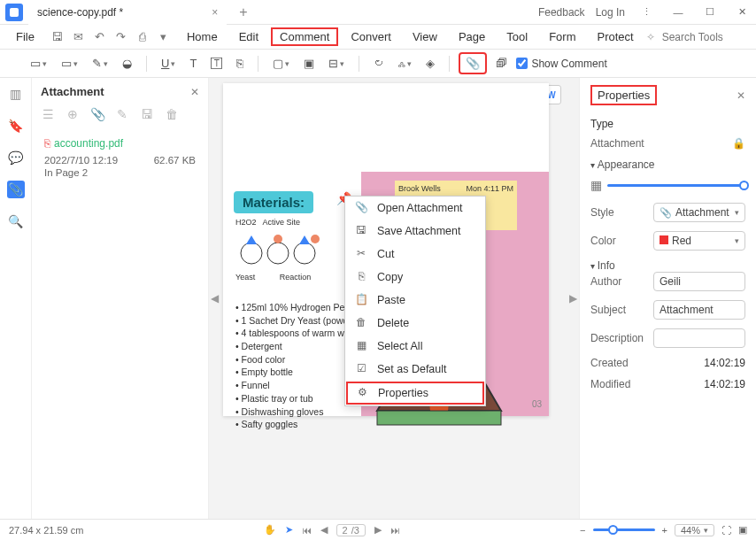 The width and height of the screenshot is (756, 540). Describe the element at coordinates (472, 37) in the screenshot. I see `menu-page: Page` at that location.